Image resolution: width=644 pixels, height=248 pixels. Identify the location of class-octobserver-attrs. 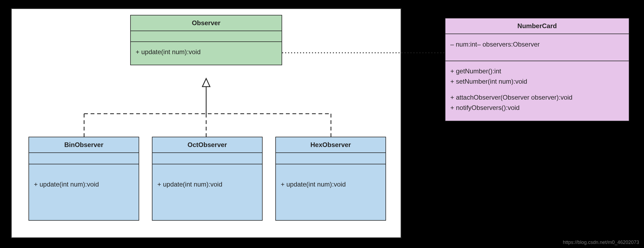
(207, 159).